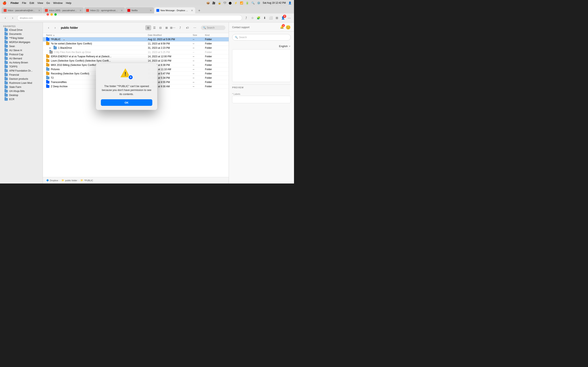 The height and width of the screenshot is (367, 588). I want to click on window-maximize, so click(56, 15).